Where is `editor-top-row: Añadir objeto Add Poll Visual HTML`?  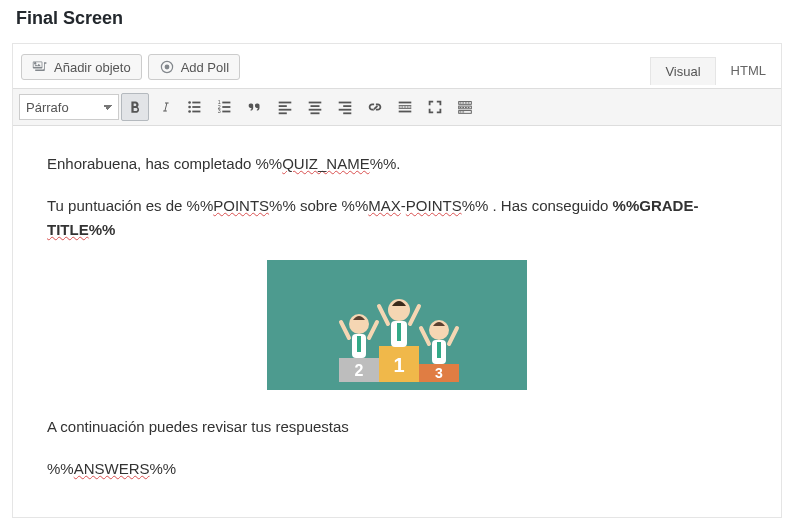 editor-top-row: Añadir objeto Add Poll Visual HTML is located at coordinates (397, 66).